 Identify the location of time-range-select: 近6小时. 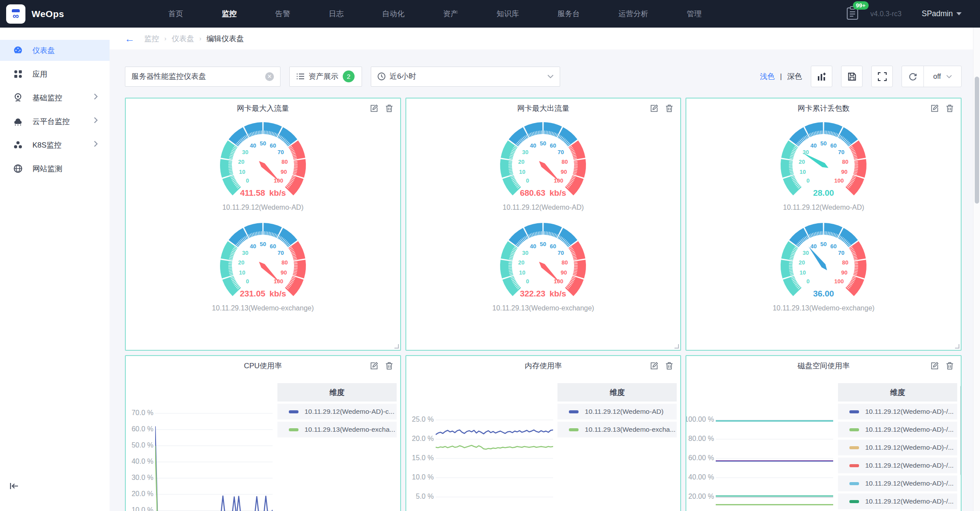
(465, 77).